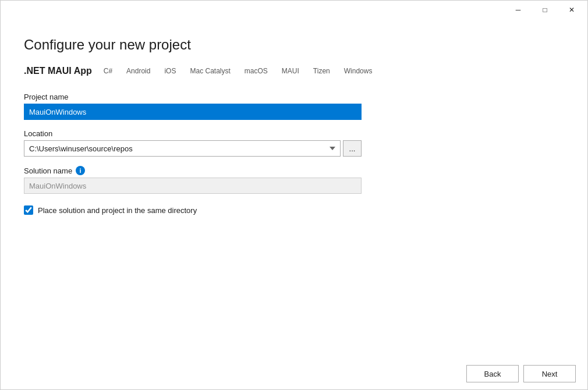 The height and width of the screenshot is (390, 588). I want to click on tag-windows: Windows, so click(359, 71).